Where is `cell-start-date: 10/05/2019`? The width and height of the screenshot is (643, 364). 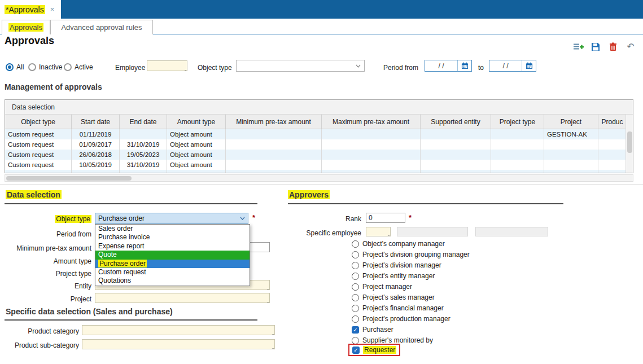 cell-start-date: 10/05/2019 is located at coordinates (96, 165).